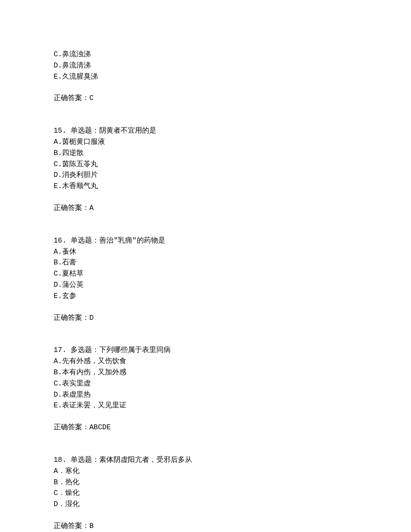 Image resolution: width=411 pixels, height=532 pixels. What do you see at coordinates (206, 362) in the screenshot?
I see `option-a: A.先有外感，又伤饮食` at bounding box center [206, 362].